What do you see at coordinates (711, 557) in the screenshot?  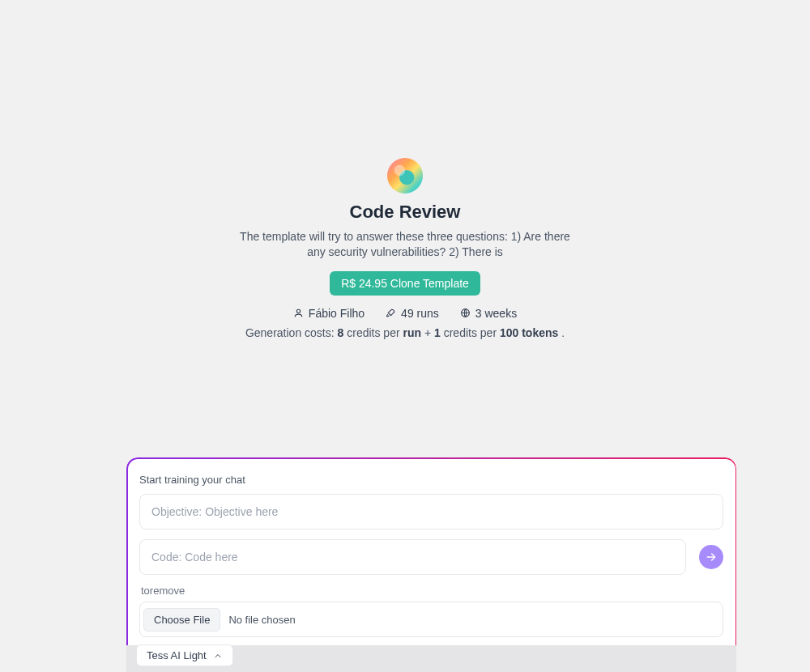 I see `send-button` at bounding box center [711, 557].